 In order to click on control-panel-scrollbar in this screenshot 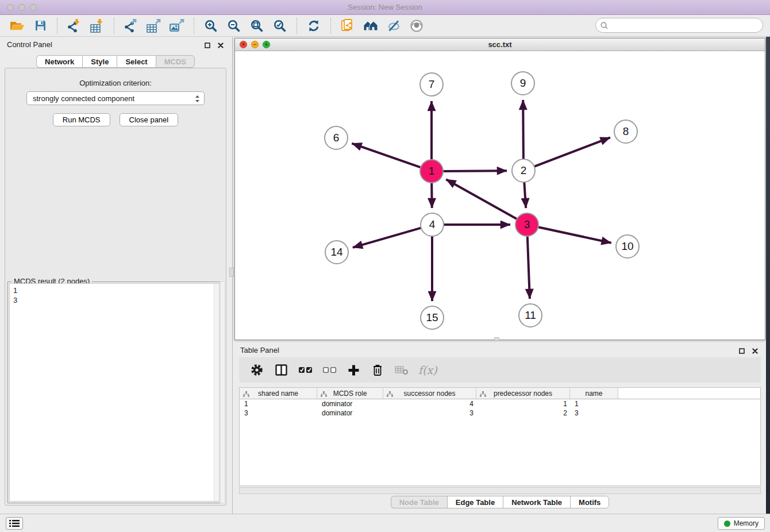, I will do `click(223, 392)`.